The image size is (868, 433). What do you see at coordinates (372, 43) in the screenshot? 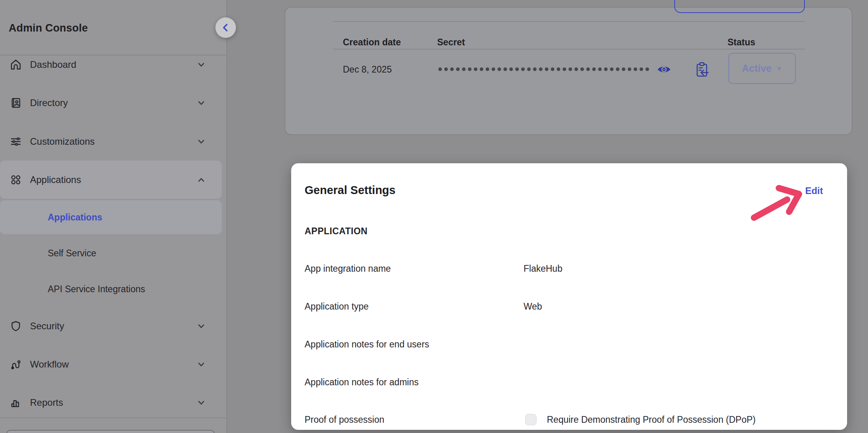
I see `column-header-creation-date: Creation date` at bounding box center [372, 43].